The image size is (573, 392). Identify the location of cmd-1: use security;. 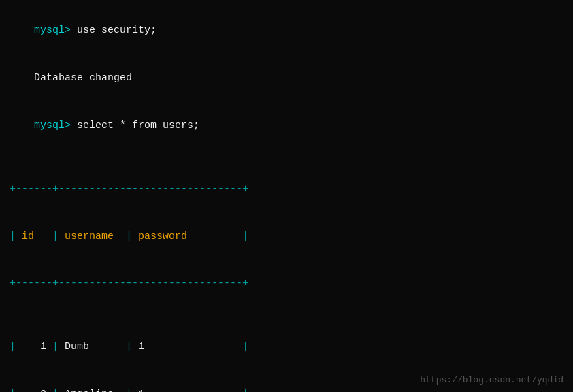
(117, 30).